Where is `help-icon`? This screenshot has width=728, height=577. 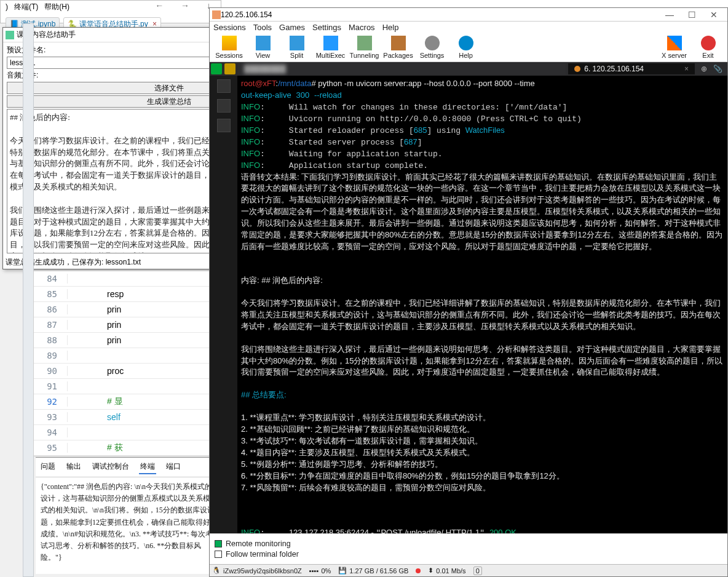 help-icon is located at coordinates (466, 43).